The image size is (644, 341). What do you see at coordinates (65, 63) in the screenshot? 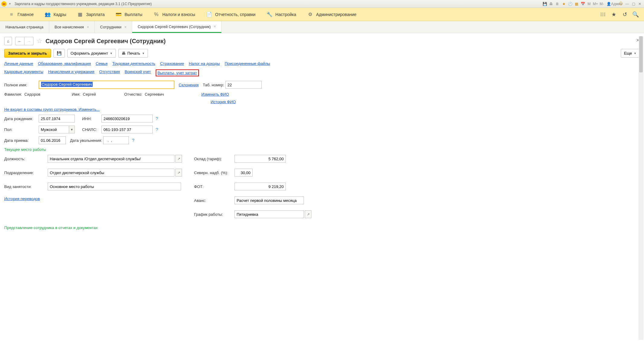
I see `link-education: Образование, квалификация` at bounding box center [65, 63].